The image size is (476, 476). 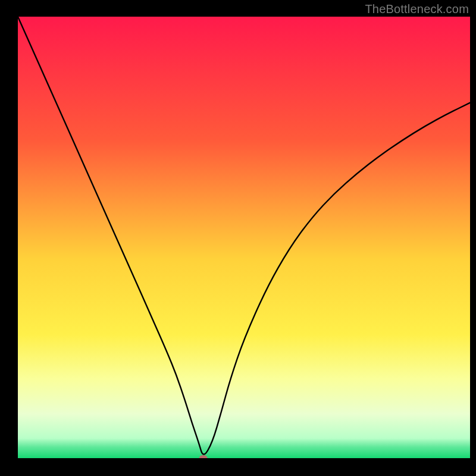 What do you see at coordinates (203, 458) in the screenshot?
I see `optimum-marker` at bounding box center [203, 458].